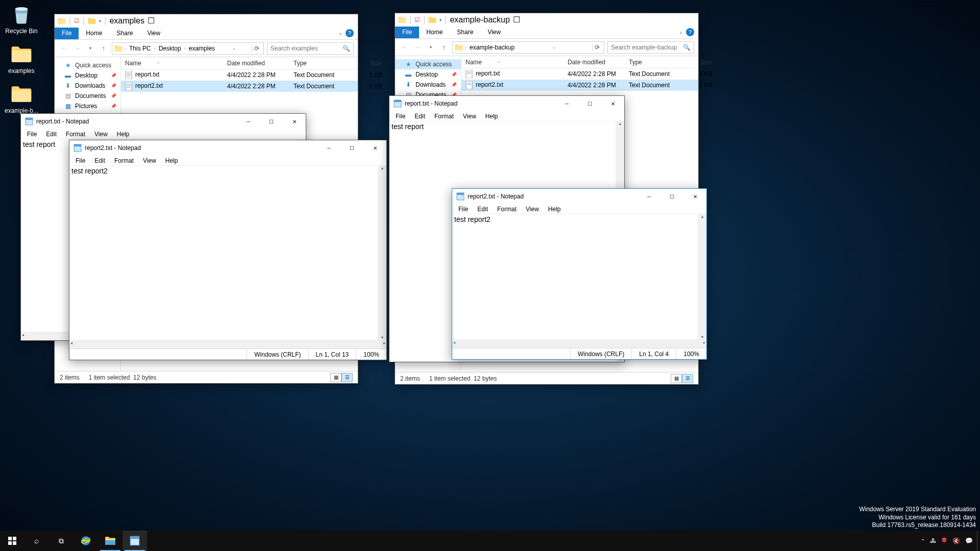 This screenshot has width=980, height=551. Describe the element at coordinates (21, 98) in the screenshot. I see `desktop-icon-example-backup: example-b...` at that location.